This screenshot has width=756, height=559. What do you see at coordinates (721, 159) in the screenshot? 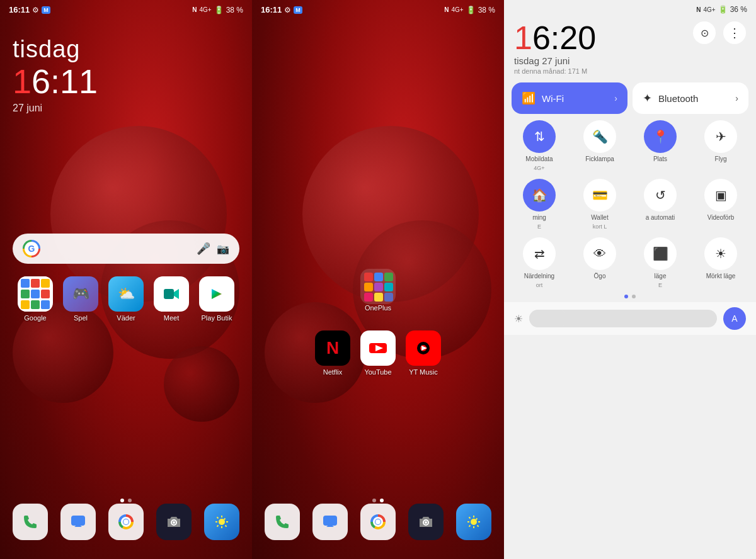
I see `flyg-label: Flyg` at bounding box center [721, 159].